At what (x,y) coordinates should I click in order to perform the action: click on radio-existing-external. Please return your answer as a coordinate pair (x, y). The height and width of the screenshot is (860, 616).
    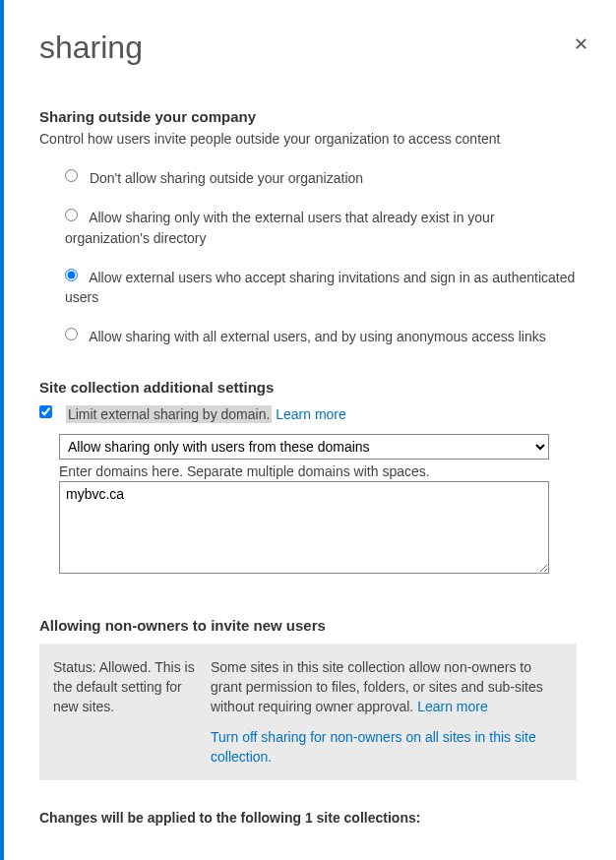
    Looking at the image, I should click on (71, 215).